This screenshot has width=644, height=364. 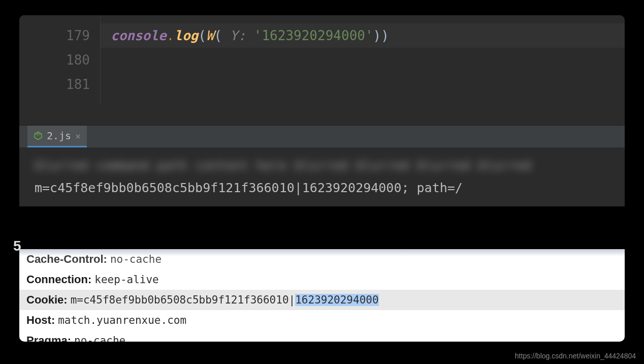 What do you see at coordinates (139, 36) in the screenshot?
I see `token-object: console` at bounding box center [139, 36].